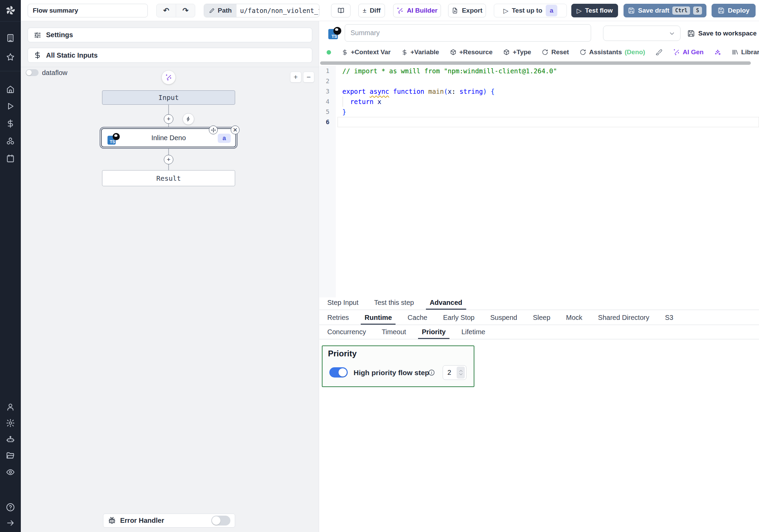 The width and height of the screenshot is (759, 532). What do you see at coordinates (394, 303) in the screenshot?
I see `tab-test-this-step: Test this step` at bounding box center [394, 303].